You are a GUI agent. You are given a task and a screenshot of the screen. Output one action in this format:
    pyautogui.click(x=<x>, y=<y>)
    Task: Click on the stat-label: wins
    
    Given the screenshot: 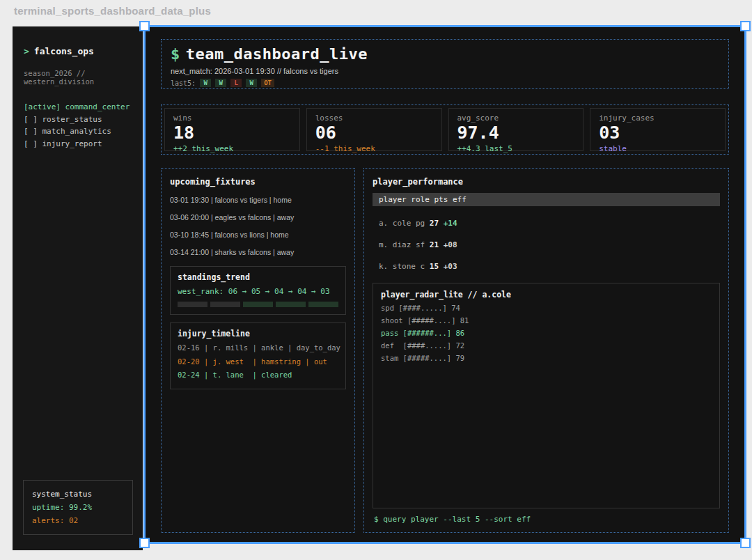 What is the action you would take?
    pyautogui.click(x=233, y=118)
    